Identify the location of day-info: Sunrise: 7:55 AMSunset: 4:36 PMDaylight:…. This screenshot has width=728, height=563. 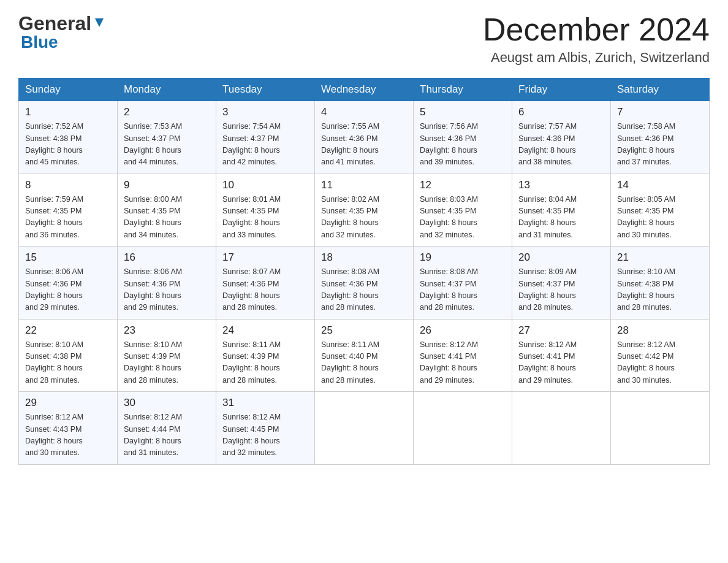
(364, 145).